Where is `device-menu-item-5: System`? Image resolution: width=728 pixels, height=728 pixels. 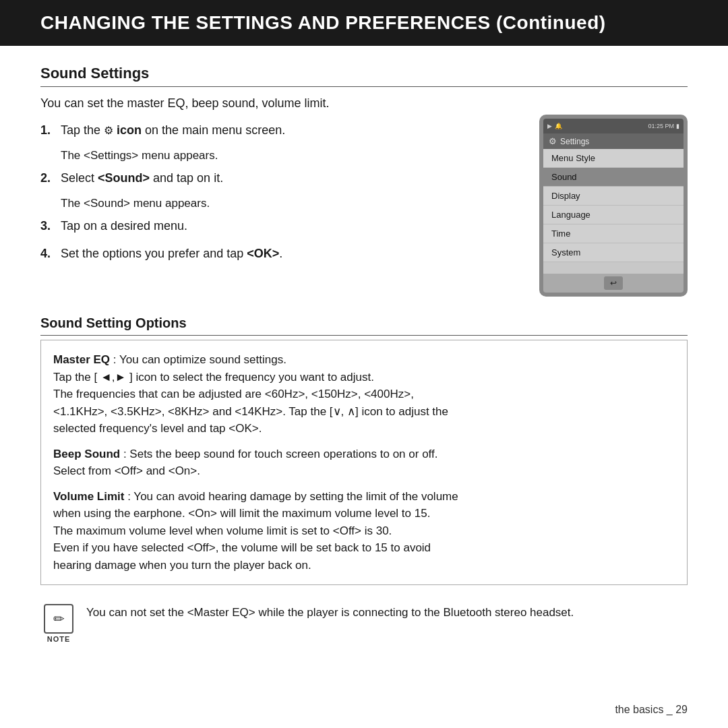 device-menu-item-5: System is located at coordinates (613, 253).